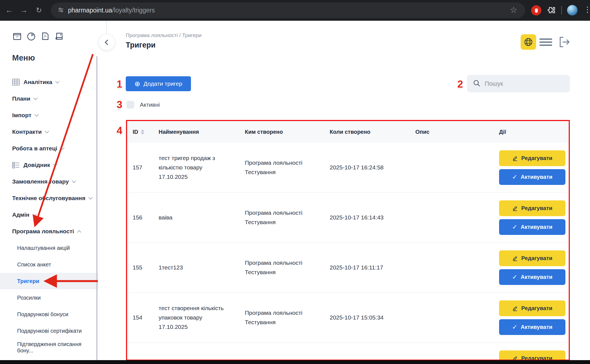 The height and width of the screenshot is (364, 590). Describe the element at coordinates (587, 9) in the screenshot. I see `browser-menu-icon: ⋮` at that location.